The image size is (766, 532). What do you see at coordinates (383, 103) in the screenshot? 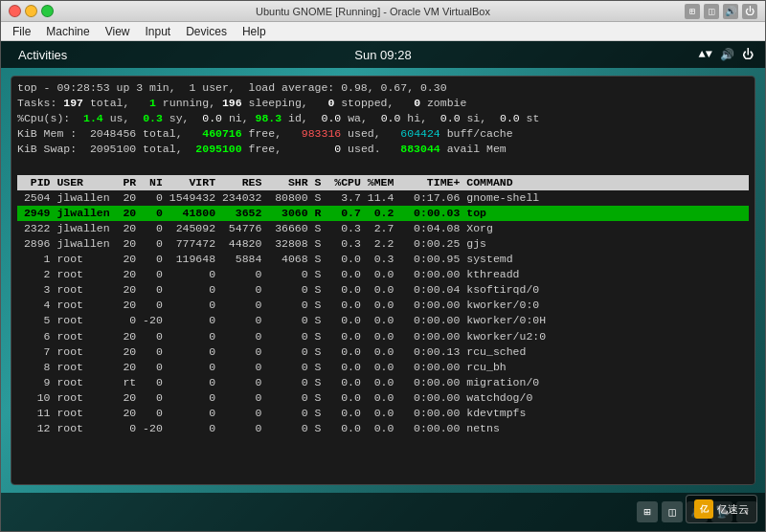
I see `top-stat-2: Tasks: 197 total, 1 running, 196 sleepin…` at bounding box center [383, 103].